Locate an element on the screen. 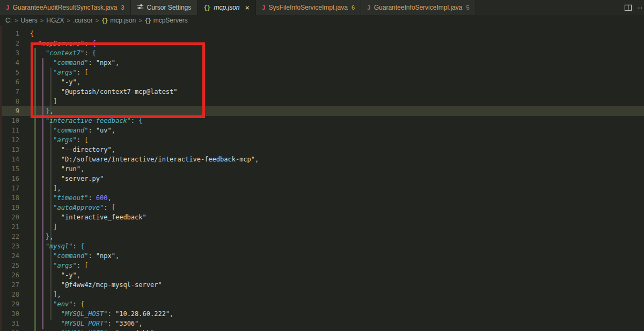 The image size is (644, 331). editor-tab-bar: JGuaranteeAuditResultSyncTask.java3Curso… is located at coordinates (322, 8).